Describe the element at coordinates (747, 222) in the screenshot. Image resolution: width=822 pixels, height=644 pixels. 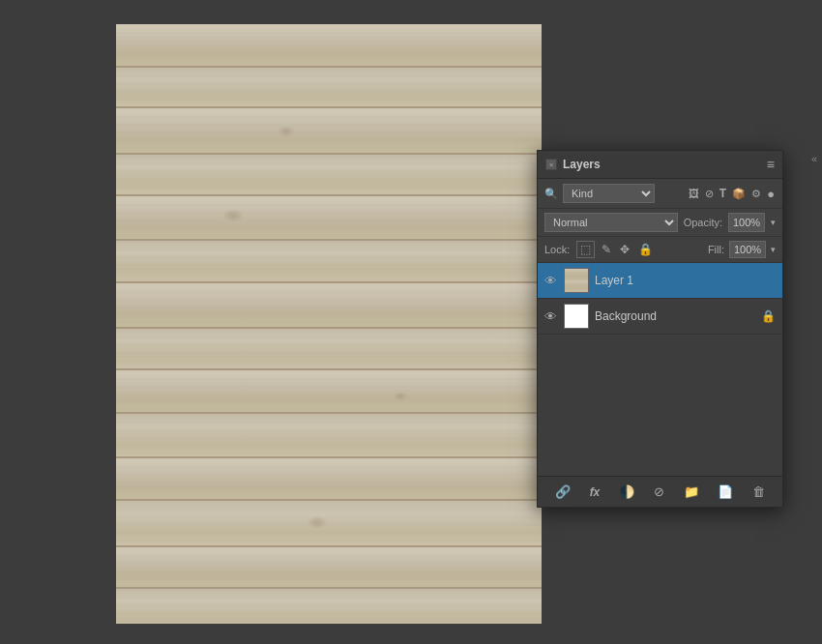
I see `opacity-input` at that location.